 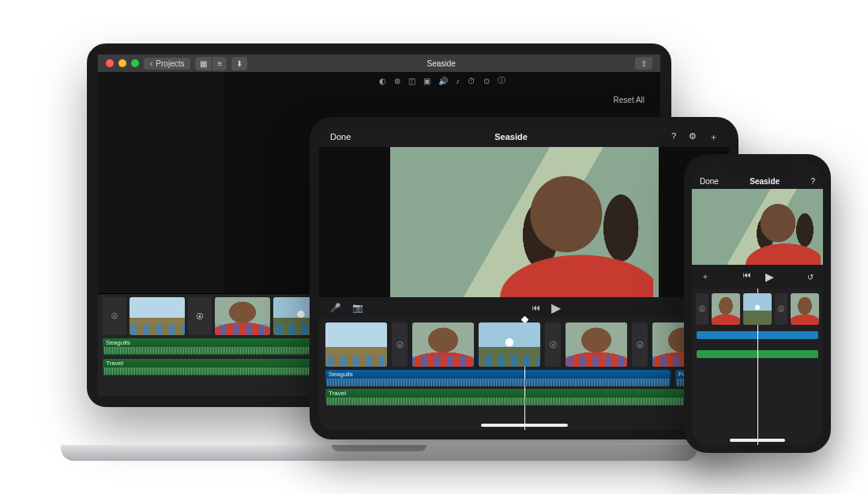 What do you see at coordinates (379, 453) in the screenshot?
I see `macbook-base` at bounding box center [379, 453].